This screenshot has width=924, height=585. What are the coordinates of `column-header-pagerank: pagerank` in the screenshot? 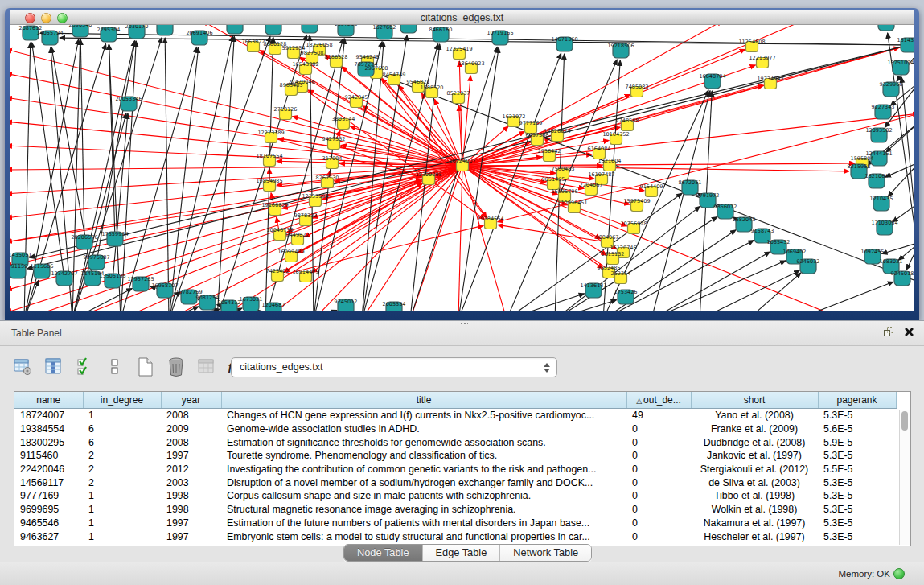 It's located at (857, 401).